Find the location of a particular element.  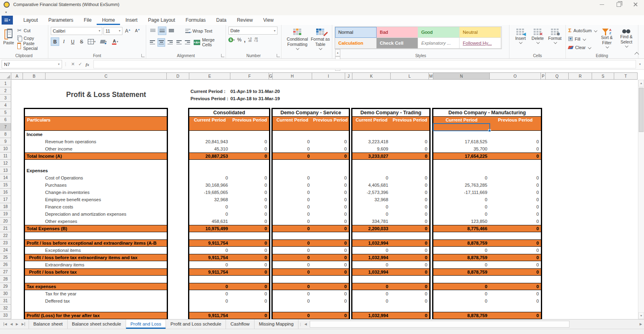

cell-value: 9,609 is located at coordinates (371, 149).